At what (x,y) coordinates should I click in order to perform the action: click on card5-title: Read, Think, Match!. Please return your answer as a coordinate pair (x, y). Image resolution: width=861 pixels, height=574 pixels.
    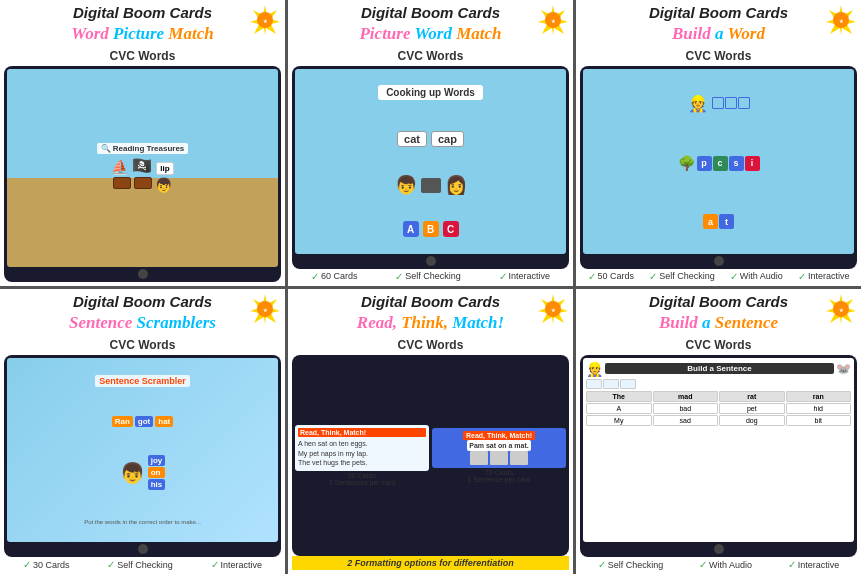
    Looking at the image, I should click on (430, 323).